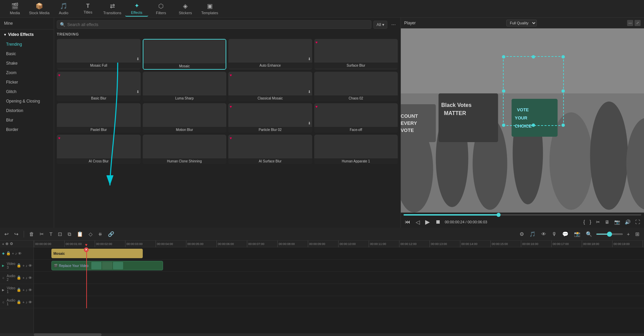 This screenshot has width=644, height=336. I want to click on audio2-mute: ♪, so click(27, 277).